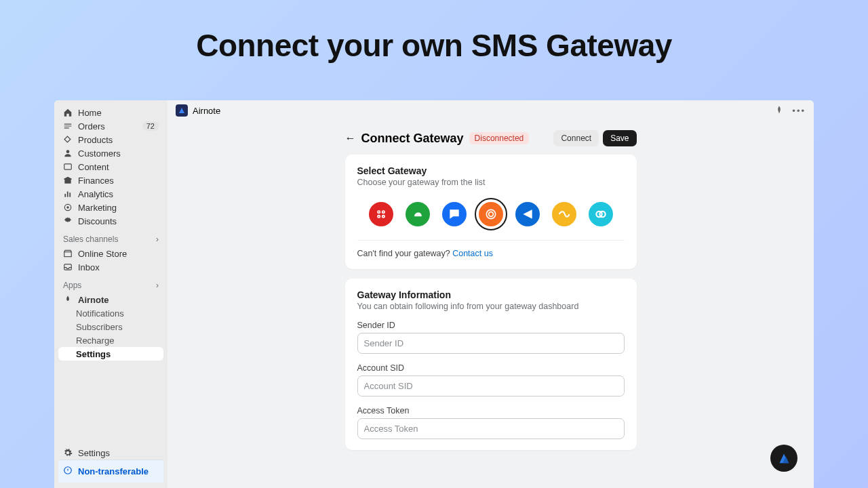 Image resolution: width=868 pixels, height=488 pixels. What do you see at coordinates (111, 237) in the screenshot?
I see `sales-channels-header: Sales channels ›` at bounding box center [111, 237].